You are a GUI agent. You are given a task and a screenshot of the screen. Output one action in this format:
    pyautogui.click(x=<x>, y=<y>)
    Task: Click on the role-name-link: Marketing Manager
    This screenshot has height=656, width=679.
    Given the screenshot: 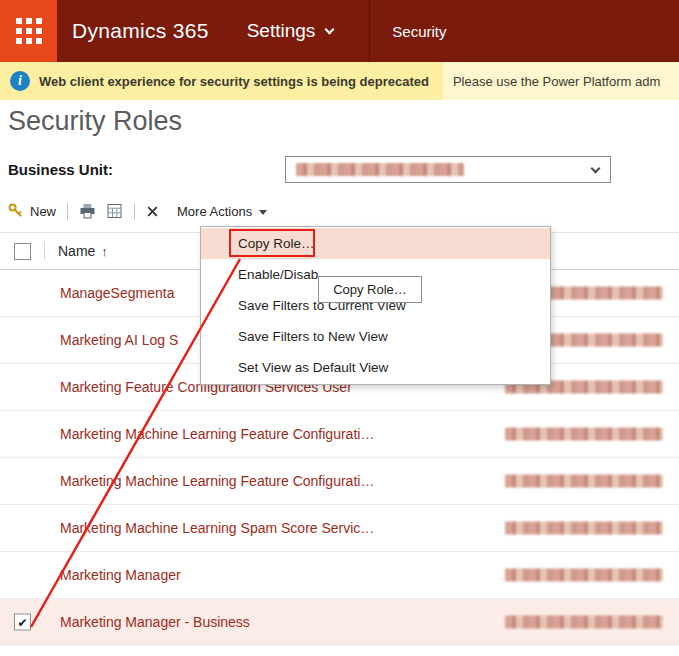 What is the action you would take?
    pyautogui.click(x=120, y=575)
    